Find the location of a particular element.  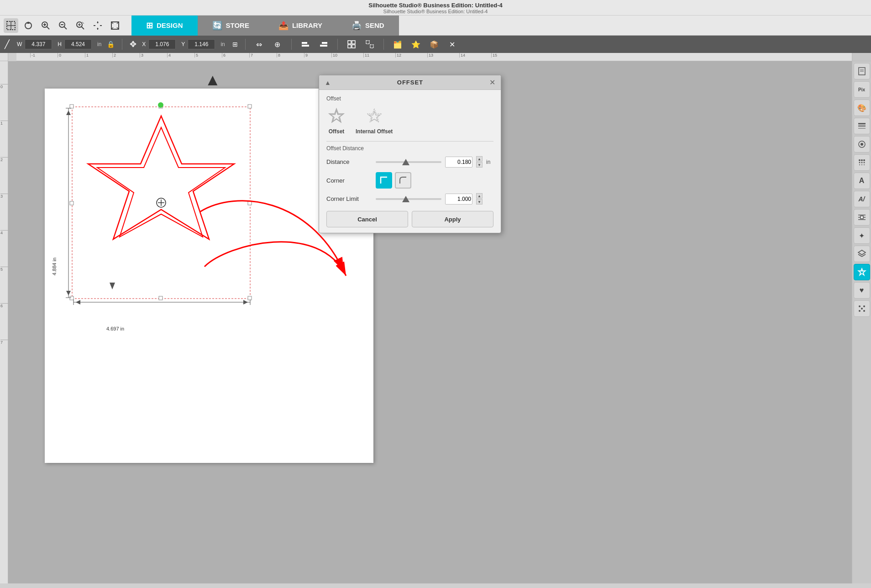

distance-value-input is located at coordinates (459, 162).